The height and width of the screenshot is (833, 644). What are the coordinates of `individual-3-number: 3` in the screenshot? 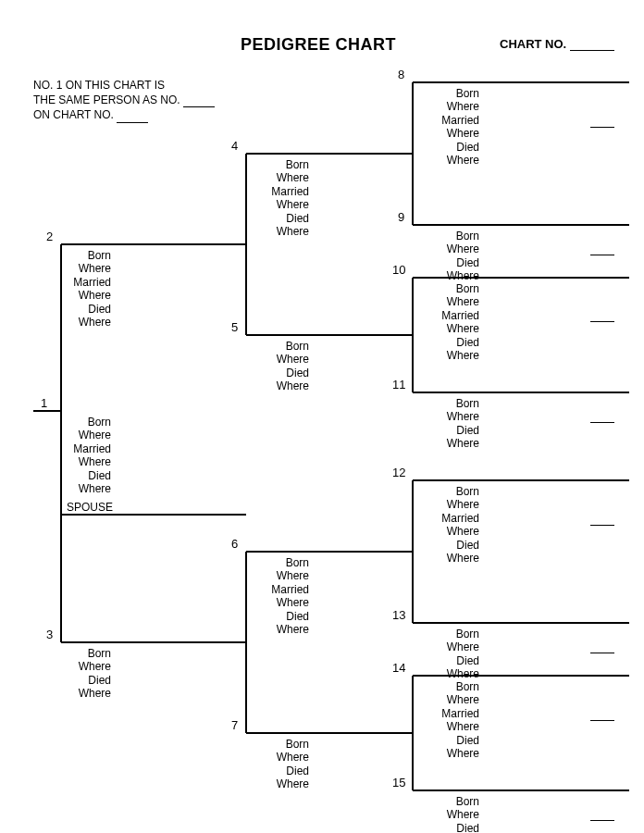 It's located at (50, 635).